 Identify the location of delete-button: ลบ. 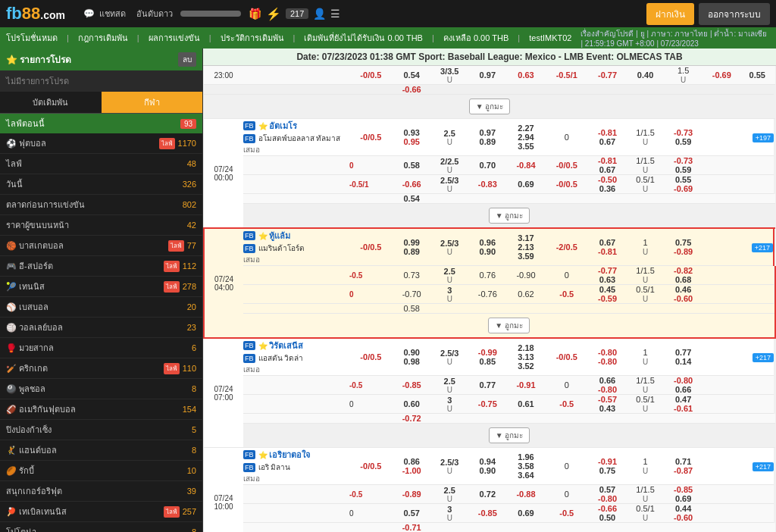
(187, 59).